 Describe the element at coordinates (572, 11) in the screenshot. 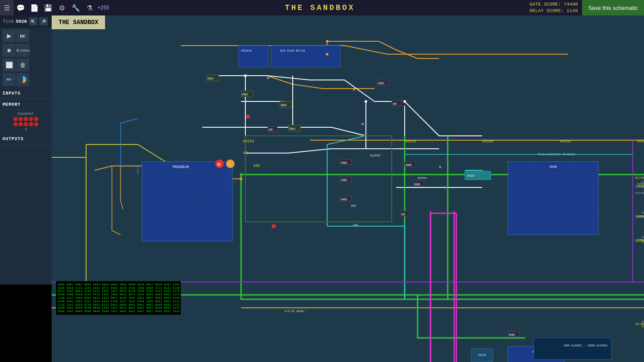

I see `delay-score-value: 1148` at that location.